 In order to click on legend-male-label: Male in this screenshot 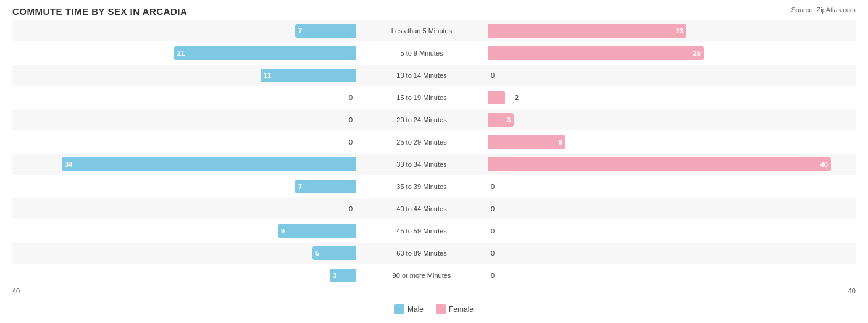, I will do `click(415, 309)`.